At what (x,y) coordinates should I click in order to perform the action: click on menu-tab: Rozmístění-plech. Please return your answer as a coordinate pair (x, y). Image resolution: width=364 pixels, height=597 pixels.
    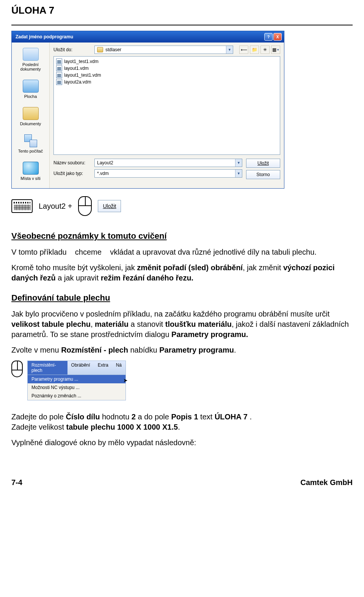
    Looking at the image, I should click on (48, 368).